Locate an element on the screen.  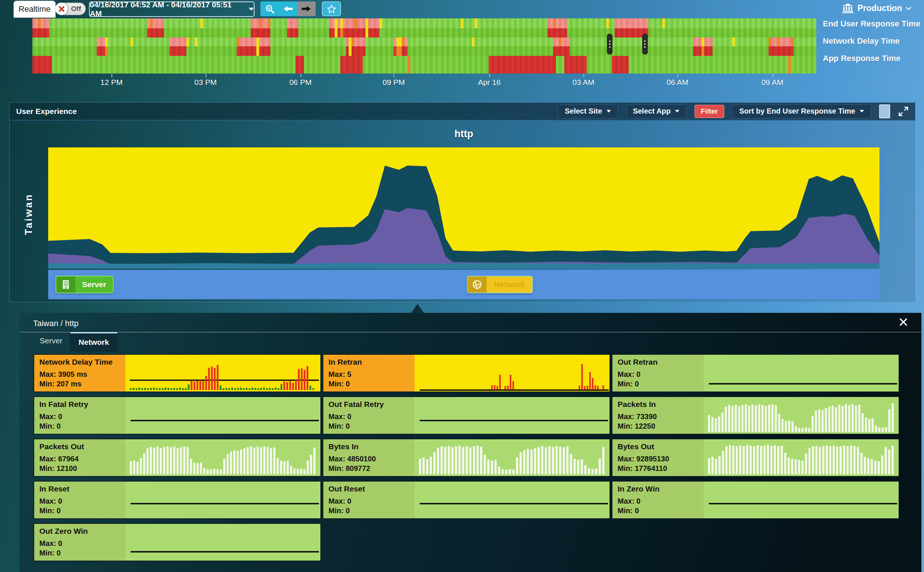
fullscreen-button is located at coordinates (903, 111).